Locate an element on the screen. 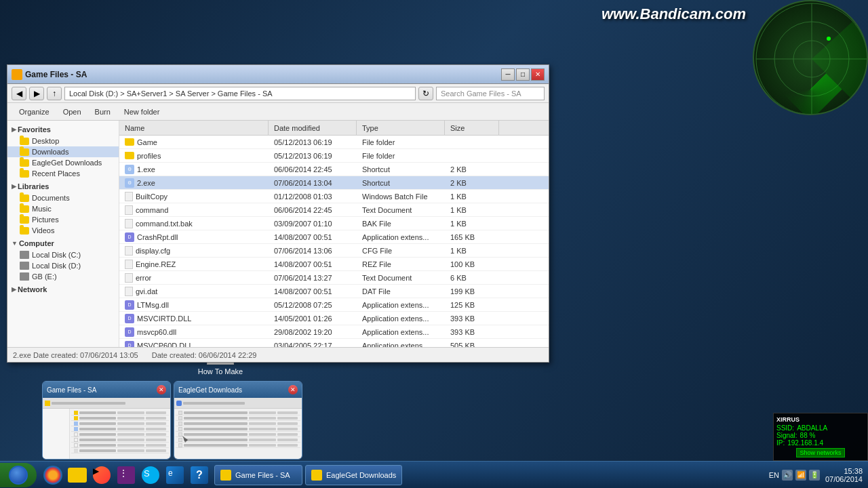  file-row: D MSVCIRTD.DLL 14/05/2001 01:26 Applicat… is located at coordinates (334, 319).